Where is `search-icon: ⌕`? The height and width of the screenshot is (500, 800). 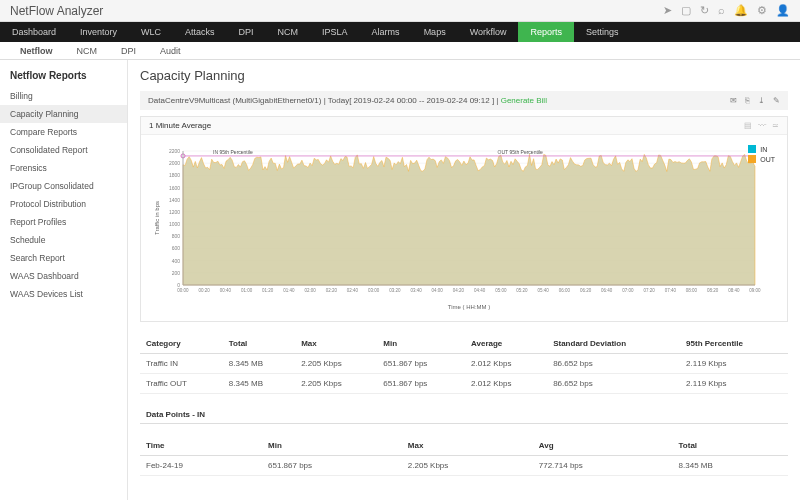
search-icon: ⌕ is located at coordinates (722, 10).